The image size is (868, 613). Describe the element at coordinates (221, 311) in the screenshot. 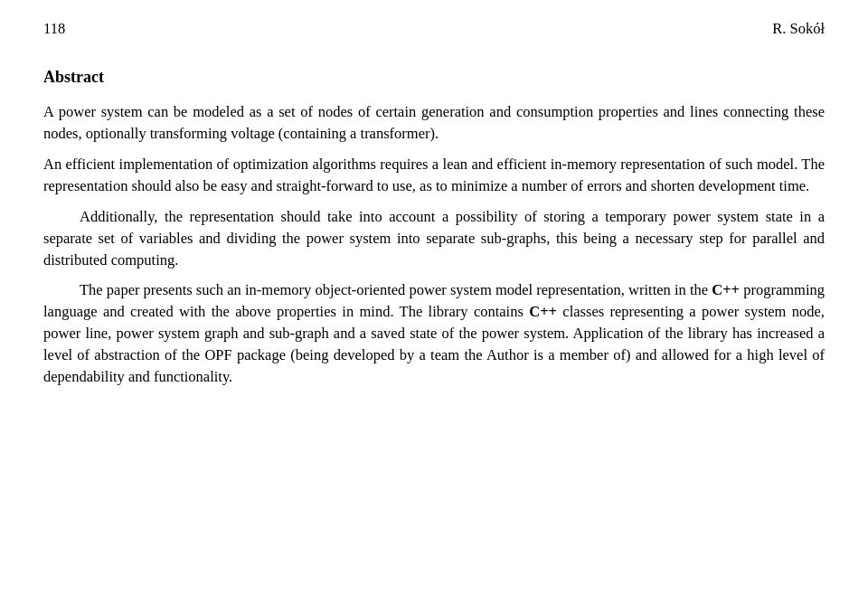

I see `the-above-text: the` at that location.